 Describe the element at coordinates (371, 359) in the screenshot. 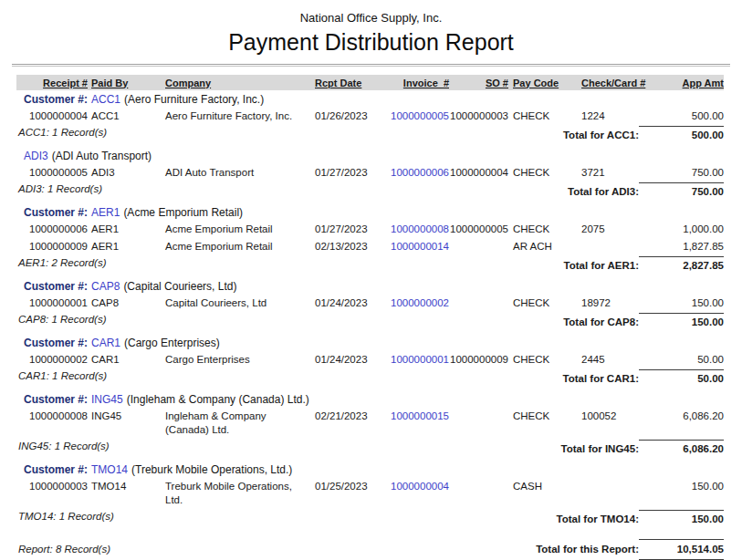

I see `customer-group: Customer #:CAR1(Cargo Enterprises) 10000…` at that location.